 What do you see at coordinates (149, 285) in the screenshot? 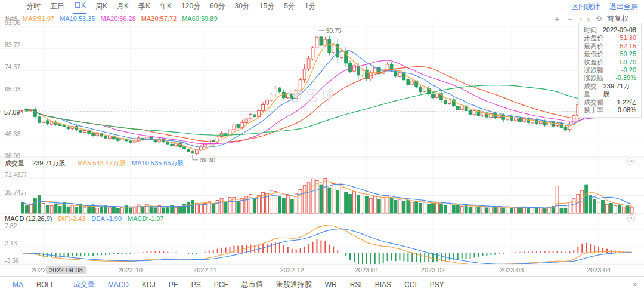
I see `indicator-tab-KDJ: KDJ` at bounding box center [149, 285].